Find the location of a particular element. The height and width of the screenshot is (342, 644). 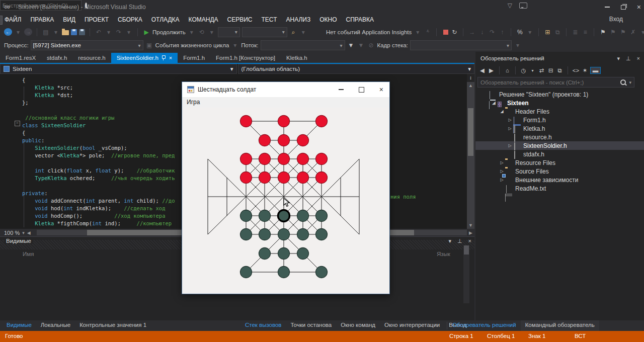

tree-item-source-files: ▷Source Files is located at coordinates (559, 171).